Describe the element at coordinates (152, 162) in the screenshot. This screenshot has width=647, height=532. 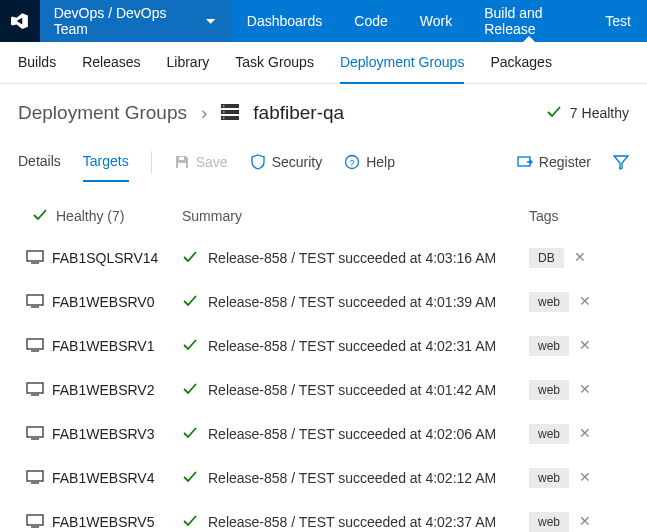
I see `divider` at that location.